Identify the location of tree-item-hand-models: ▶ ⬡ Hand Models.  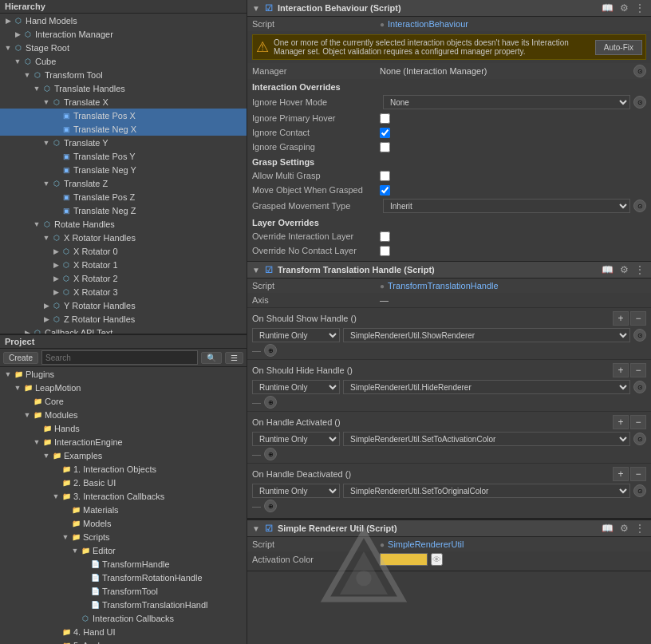
(123, 21).